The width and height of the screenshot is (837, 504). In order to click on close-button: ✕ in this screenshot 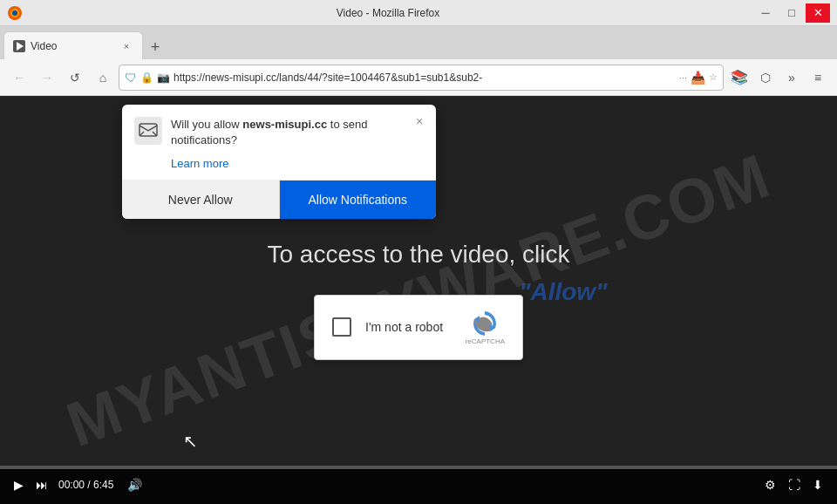, I will do `click(818, 13)`.